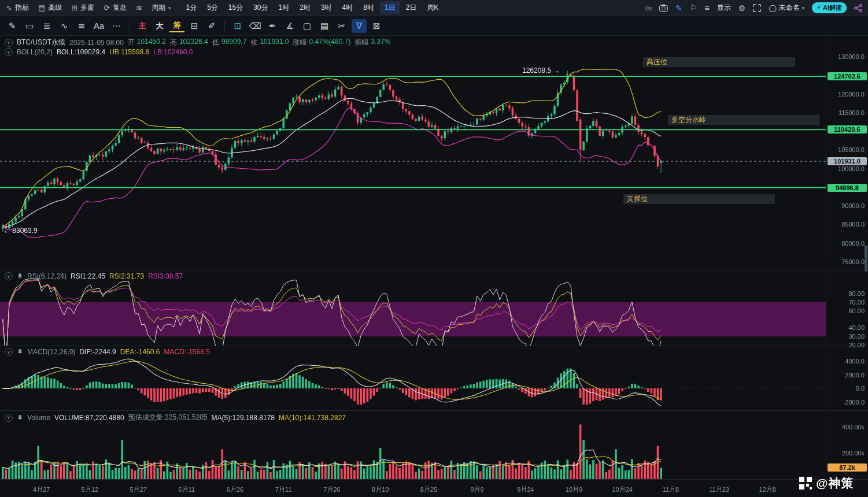 The width and height of the screenshot is (868, 497). I want to click on box-tool: ▢, so click(307, 26).